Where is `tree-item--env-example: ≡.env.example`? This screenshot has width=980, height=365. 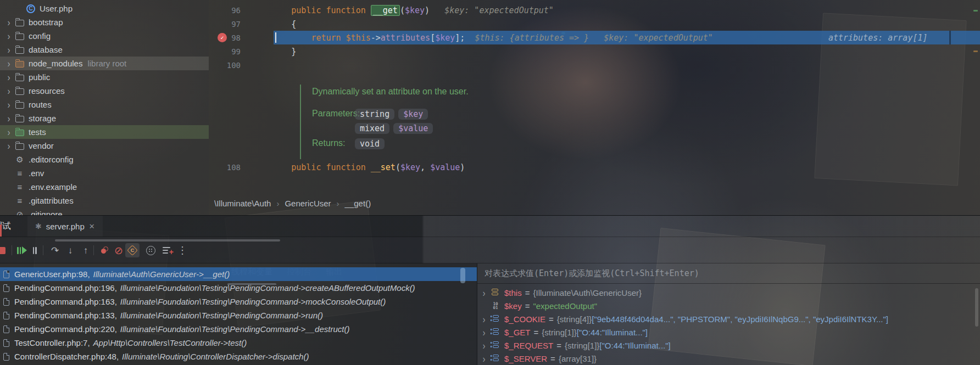 tree-item--env-example: ≡.env.example is located at coordinates (104, 187).